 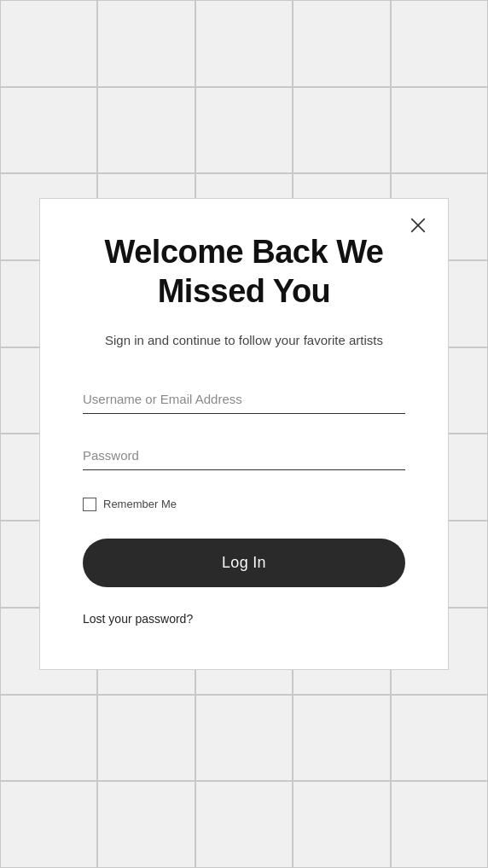 I want to click on username-input-group, so click(x=244, y=399).